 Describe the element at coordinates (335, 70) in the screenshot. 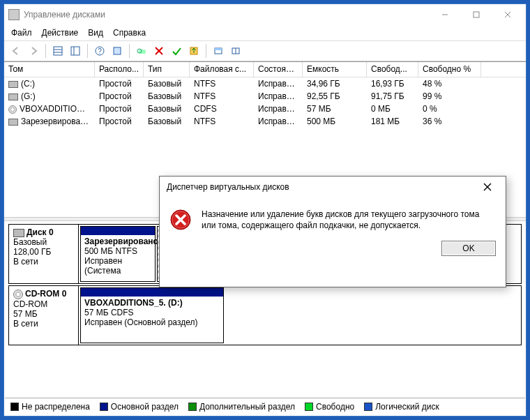

I see `col-capacity: Емкость` at that location.